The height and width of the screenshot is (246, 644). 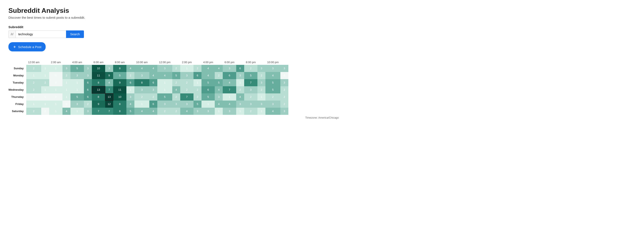 I want to click on search-input, so click(x=41, y=34).